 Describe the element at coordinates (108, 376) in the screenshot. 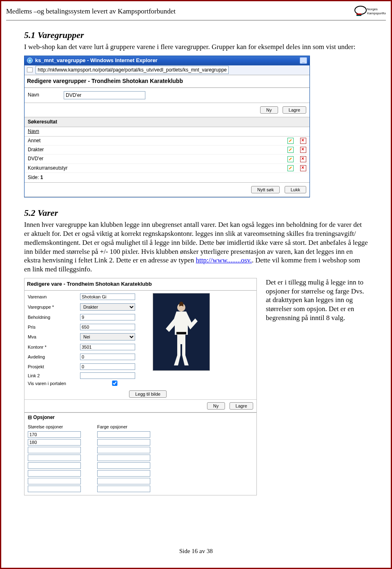

I see `link2-input` at that location.